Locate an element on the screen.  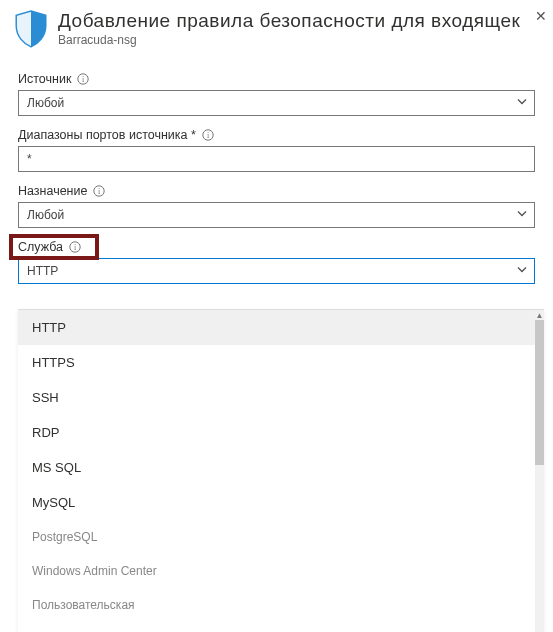
source-value: Любой is located at coordinates (46, 103).